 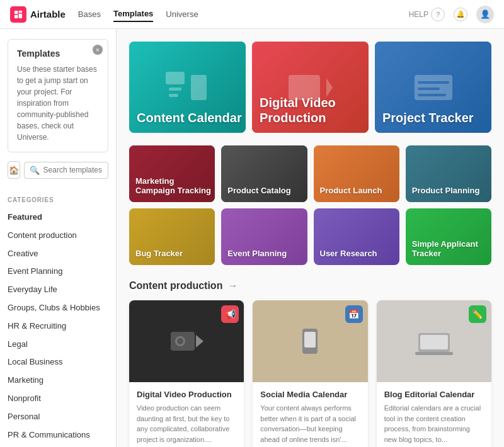 I want to click on nav-bases: Bases, so click(x=89, y=14).